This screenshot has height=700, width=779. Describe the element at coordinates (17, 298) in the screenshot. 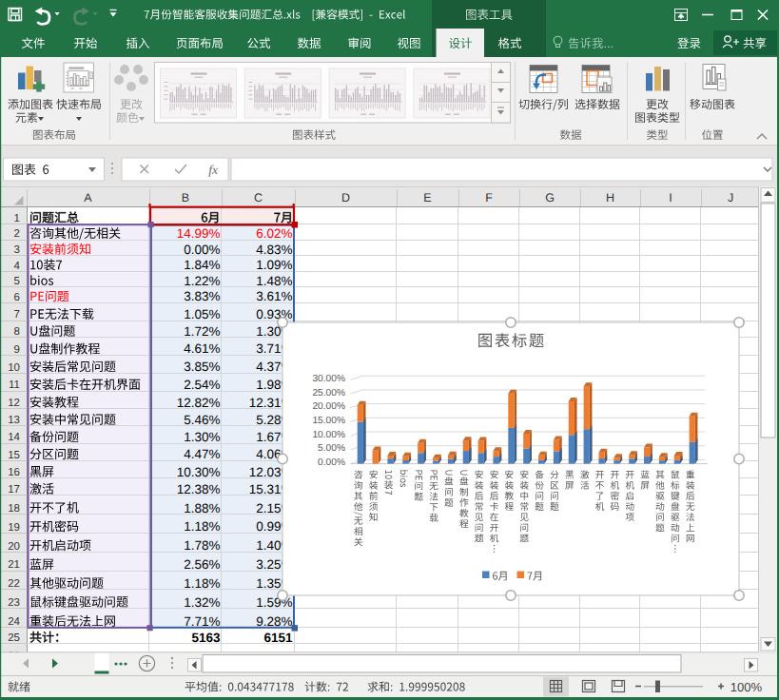

I see `svg-text: 6` at that location.